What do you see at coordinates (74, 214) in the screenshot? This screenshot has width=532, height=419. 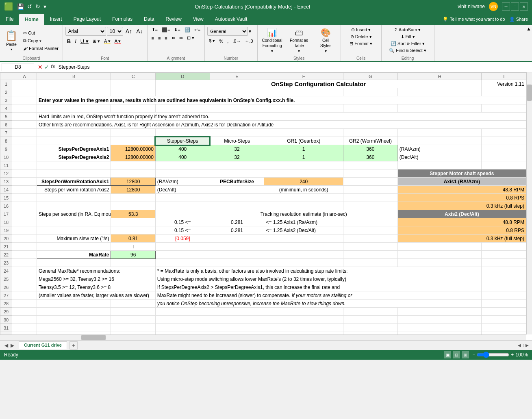 I see `cell-B17: Steps per second (in RA, Eq mounts)` at bounding box center [74, 214].